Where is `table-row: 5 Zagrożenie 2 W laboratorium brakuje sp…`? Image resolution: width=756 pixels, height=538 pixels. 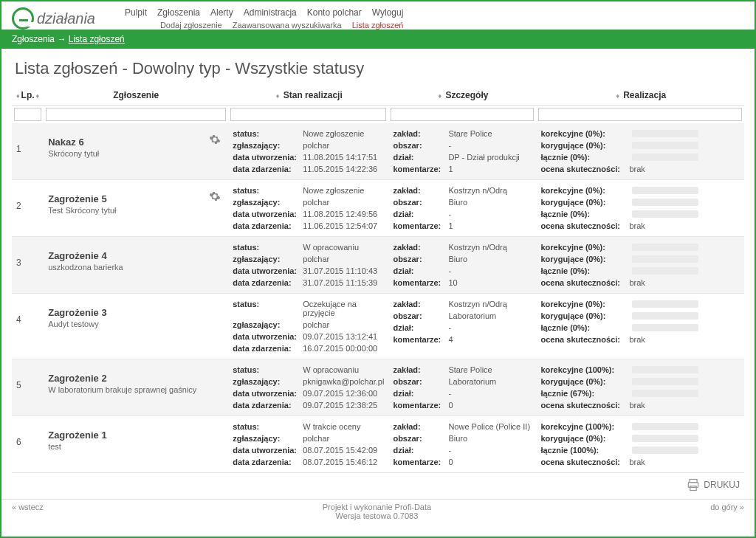 table-row: 5 Zagrożenie 2 W laboratorium brakuje sp… is located at coordinates (378, 388).